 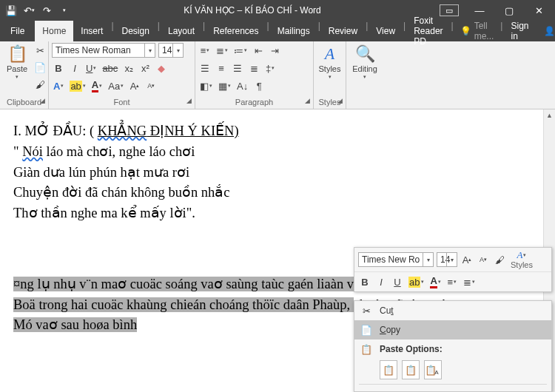 What do you see at coordinates (480, 10) in the screenshot?
I see `minimize-button: —` at bounding box center [480, 10].